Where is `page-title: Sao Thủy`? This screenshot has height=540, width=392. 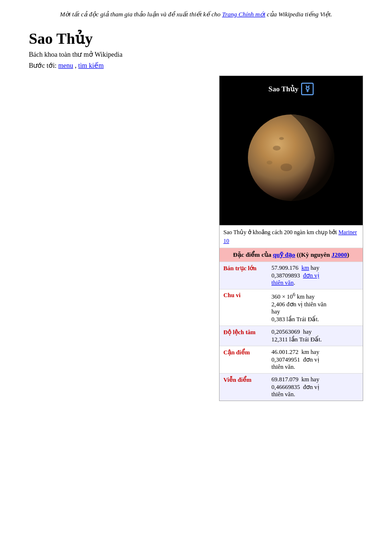
page-title: Sao Thủy is located at coordinates (196, 38).